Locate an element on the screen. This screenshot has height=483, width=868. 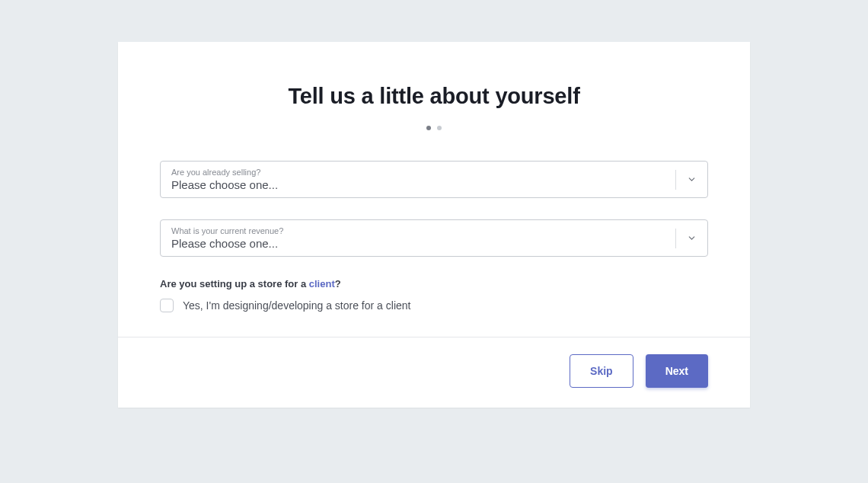
field-already-selling-group: Are you already selling? Please choose o… is located at coordinates (434, 180).